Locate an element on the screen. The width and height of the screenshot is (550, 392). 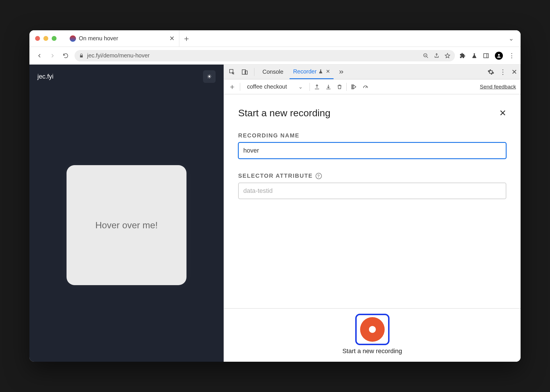
hover-card-text: Hover over me! is located at coordinates (127, 225).